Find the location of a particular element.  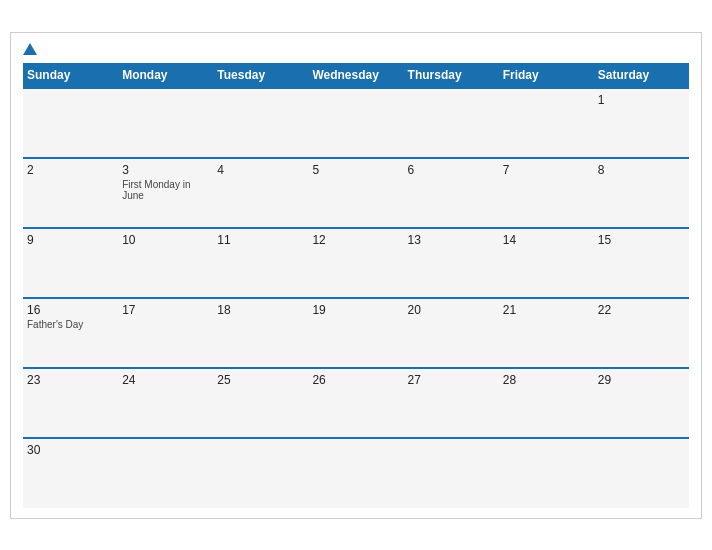

calendar-cell: 21 is located at coordinates (546, 333).